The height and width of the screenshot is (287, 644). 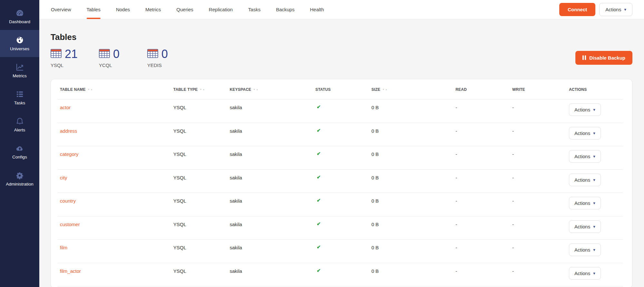 I want to click on tab-health: Health, so click(x=317, y=10).